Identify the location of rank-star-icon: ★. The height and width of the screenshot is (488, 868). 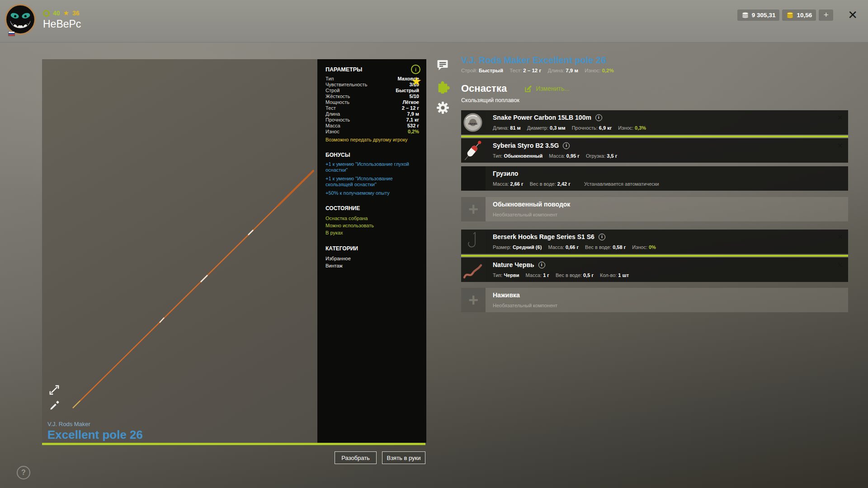
(66, 13).